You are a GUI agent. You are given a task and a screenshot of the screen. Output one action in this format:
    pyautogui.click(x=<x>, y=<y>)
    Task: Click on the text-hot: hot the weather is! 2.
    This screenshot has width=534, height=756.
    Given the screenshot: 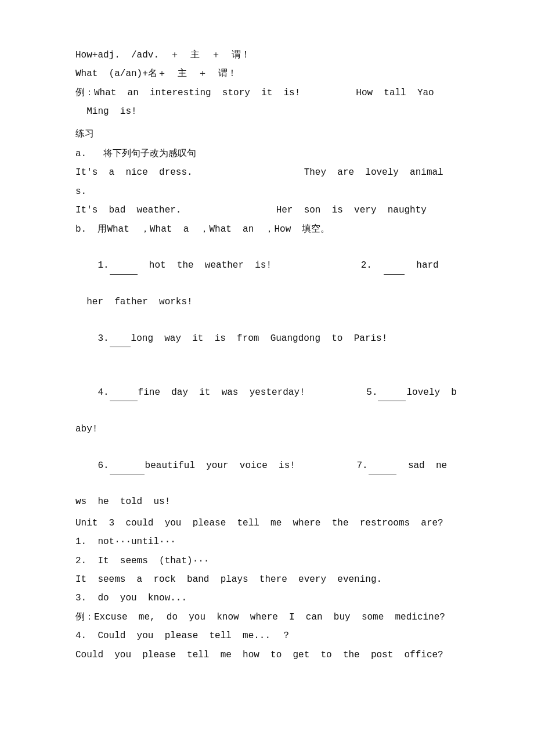 What is the action you would take?
    pyautogui.click(x=261, y=265)
    